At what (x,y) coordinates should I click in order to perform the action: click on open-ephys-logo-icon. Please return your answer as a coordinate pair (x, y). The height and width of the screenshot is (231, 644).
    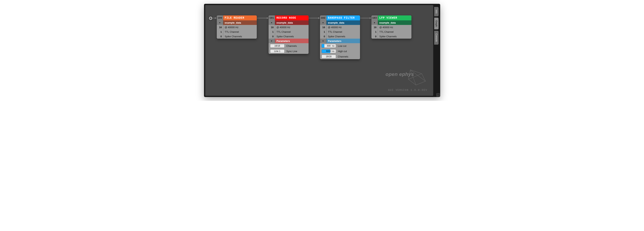
    Looking at the image, I should click on (406, 77).